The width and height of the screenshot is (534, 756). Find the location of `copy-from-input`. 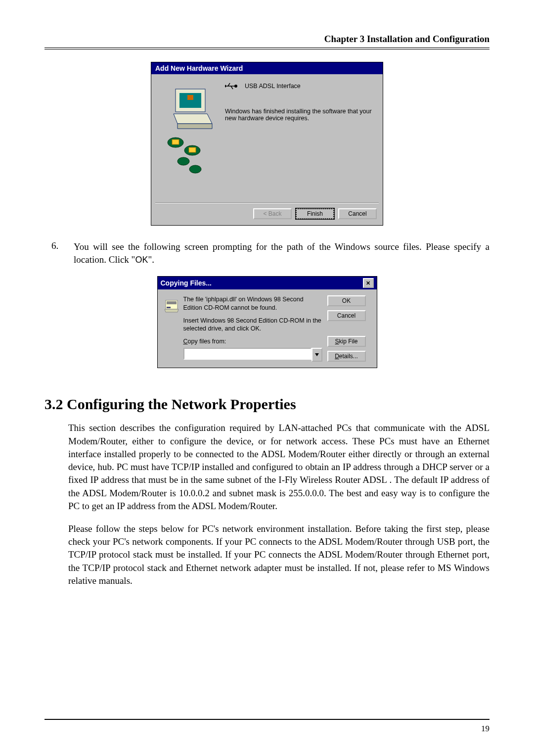

copy-from-input is located at coordinates (247, 354).